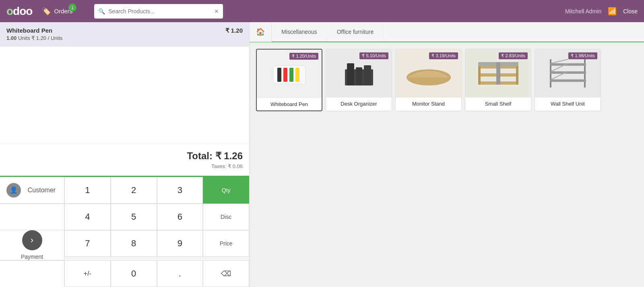 The width and height of the screenshot is (644, 287). What do you see at coordinates (32, 274) in the screenshot?
I see `numpad-spacer` at bounding box center [32, 274].